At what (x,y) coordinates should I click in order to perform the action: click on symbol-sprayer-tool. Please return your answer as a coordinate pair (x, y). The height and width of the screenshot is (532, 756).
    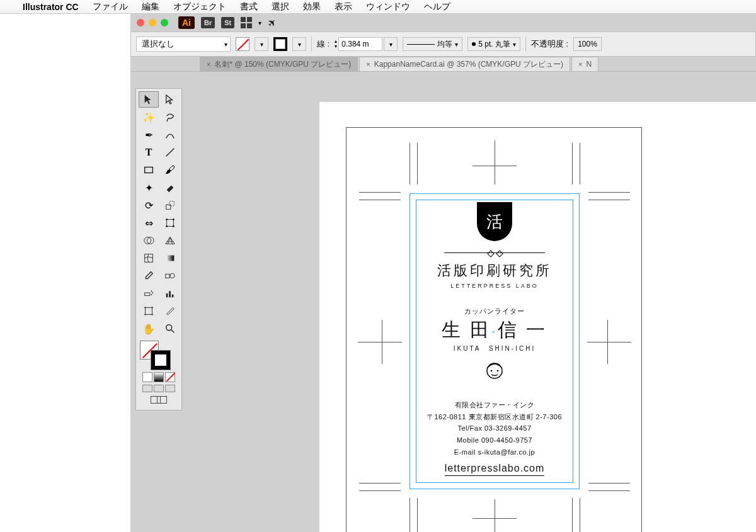
    Looking at the image, I should click on (149, 293).